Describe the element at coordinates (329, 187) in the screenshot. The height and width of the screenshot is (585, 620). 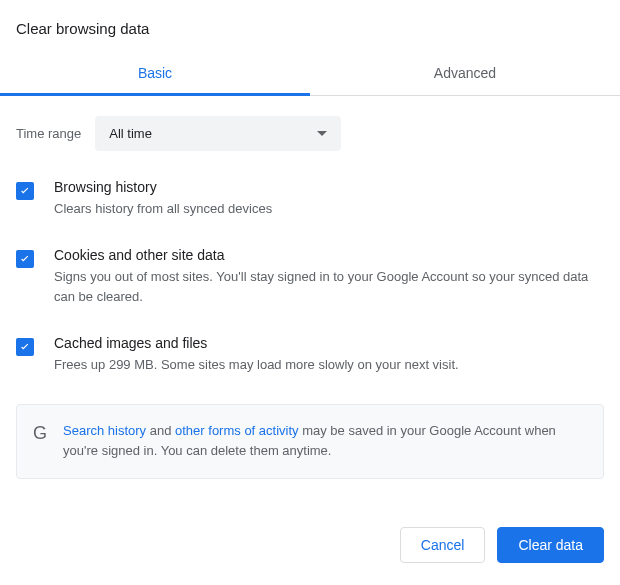
I see `option-title: Browsing history` at that location.